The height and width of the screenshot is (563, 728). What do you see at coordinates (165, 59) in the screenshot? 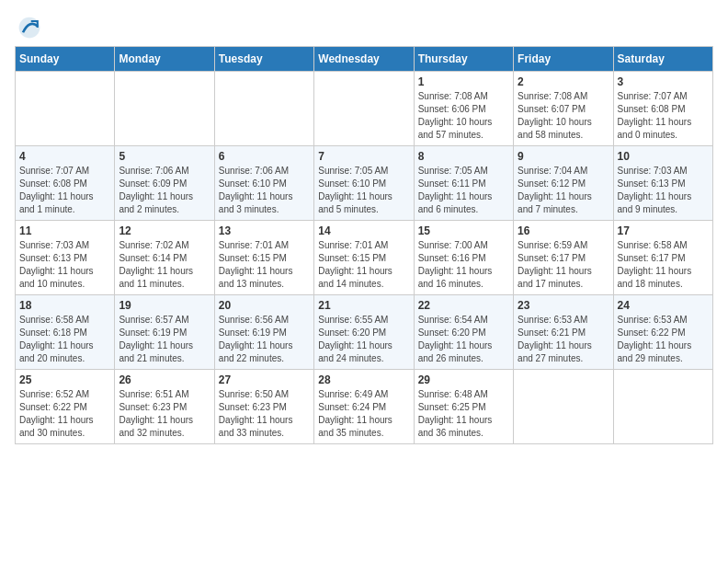
I see `col-header-monday: Monday` at bounding box center [165, 59].